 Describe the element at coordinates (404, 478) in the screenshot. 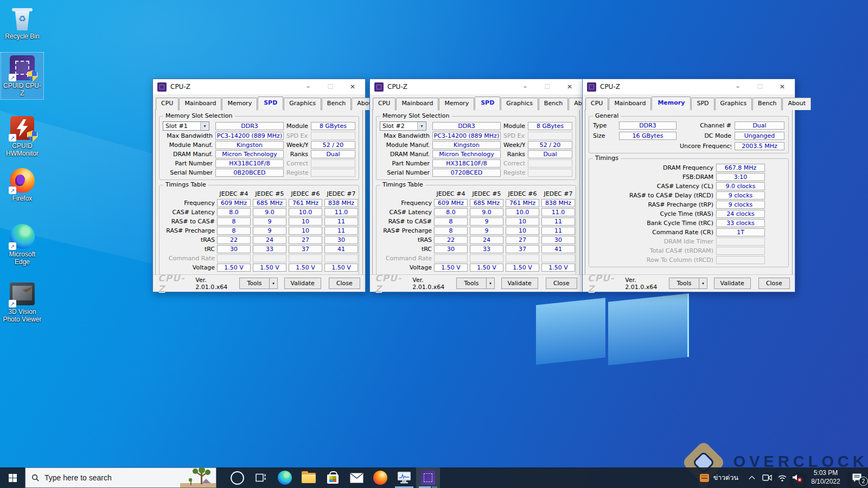

I see `hwmonitor-icon` at that location.